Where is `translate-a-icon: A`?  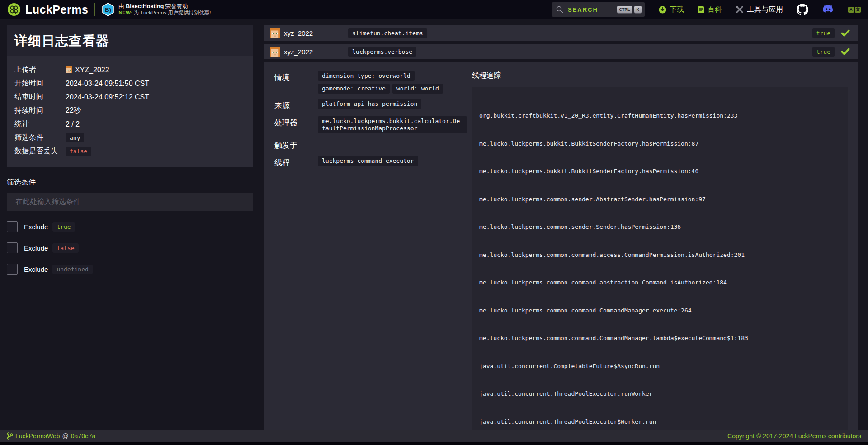
translate-a-icon: A is located at coordinates (851, 10).